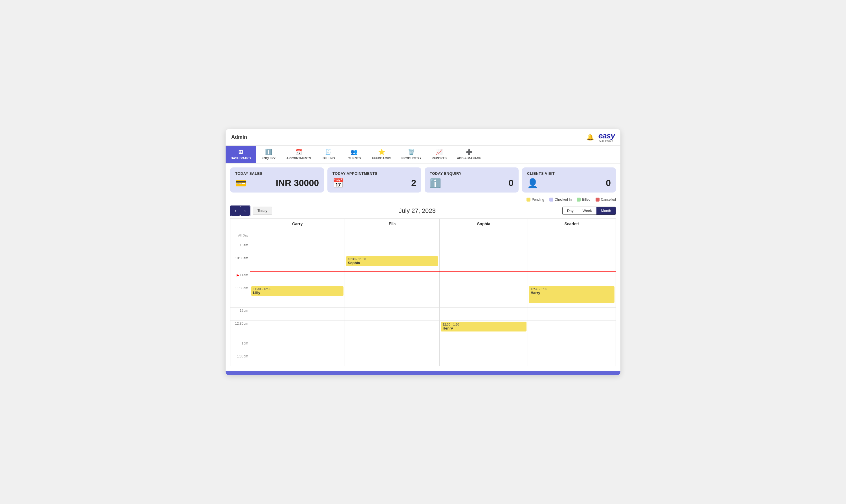 The image size is (846, 504). Describe the element at coordinates (240, 278) in the screenshot. I see `time-11am: ▶11am` at that location.